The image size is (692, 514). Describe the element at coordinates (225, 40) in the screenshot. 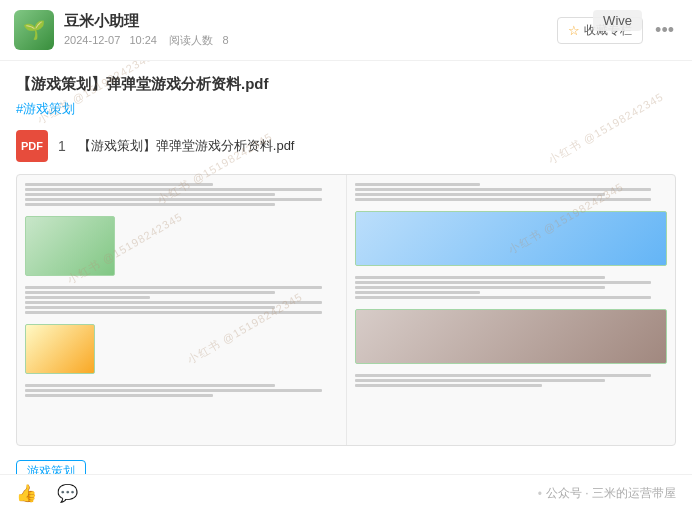

I see `readers-count: 8` at that location.